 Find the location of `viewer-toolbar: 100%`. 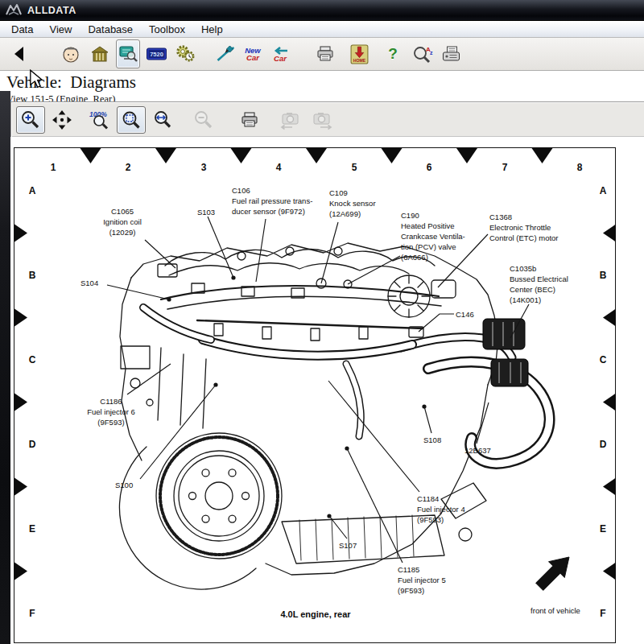

viewer-toolbar: 100% is located at coordinates (327, 119).